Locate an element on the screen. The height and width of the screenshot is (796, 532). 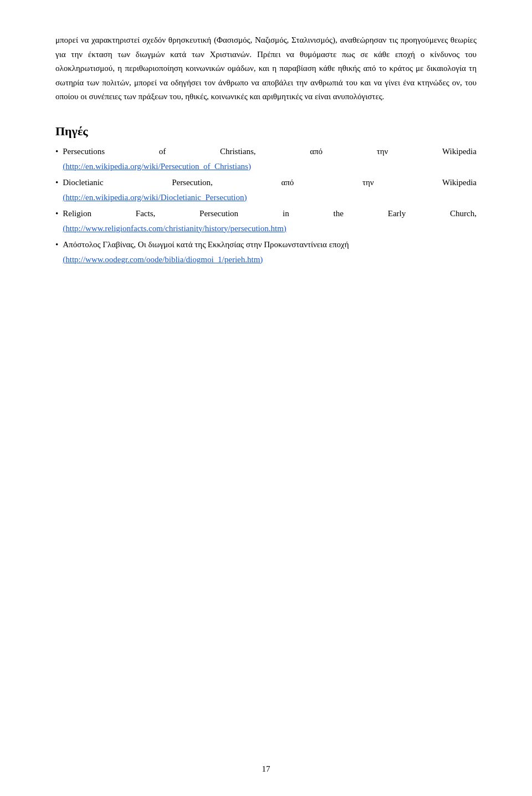
source-3-facts: Facts, is located at coordinates (145, 214).